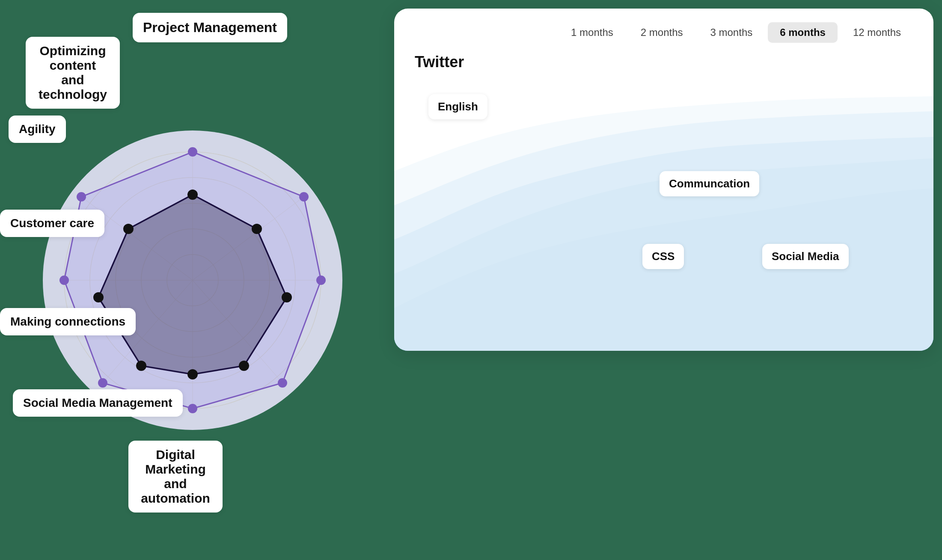 The height and width of the screenshot is (560, 942). I want to click on time-filter-bar: 1 months 2 months 3 months 6 months 12 m…, so click(664, 26).